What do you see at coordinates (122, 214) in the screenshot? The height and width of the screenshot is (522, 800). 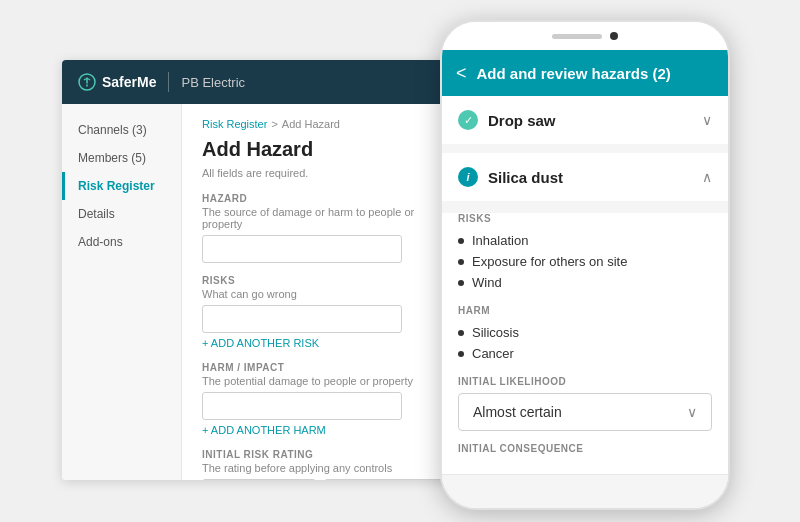 I see `sidebar-item-details: Details` at bounding box center [122, 214].